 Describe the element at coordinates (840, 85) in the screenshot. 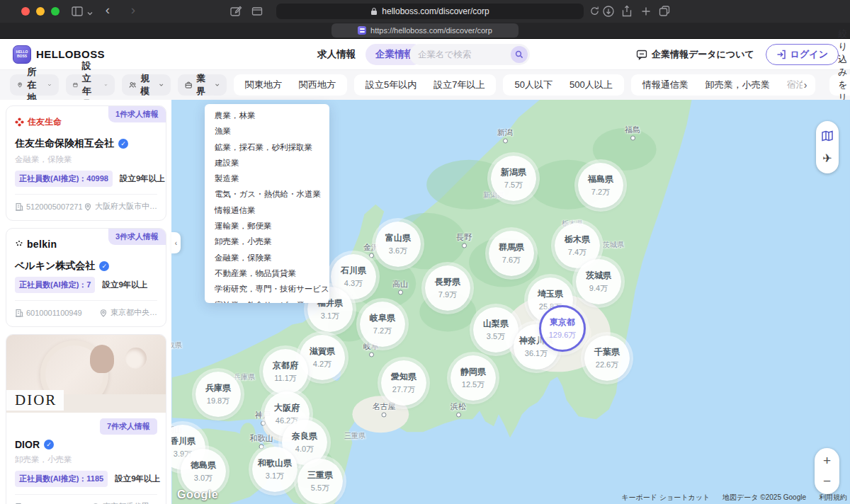

I see `reset-filters-button: 絞り込みをリセット` at that location.